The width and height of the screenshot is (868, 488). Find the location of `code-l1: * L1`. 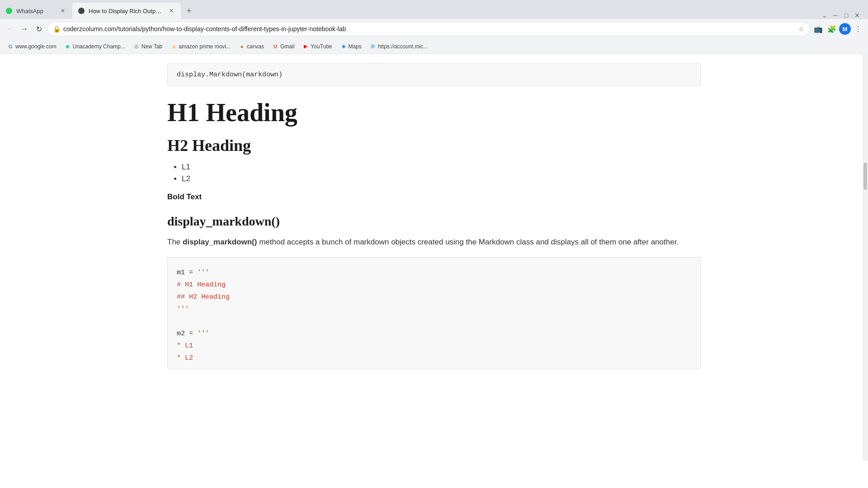

code-l1: * L1 is located at coordinates (185, 346).